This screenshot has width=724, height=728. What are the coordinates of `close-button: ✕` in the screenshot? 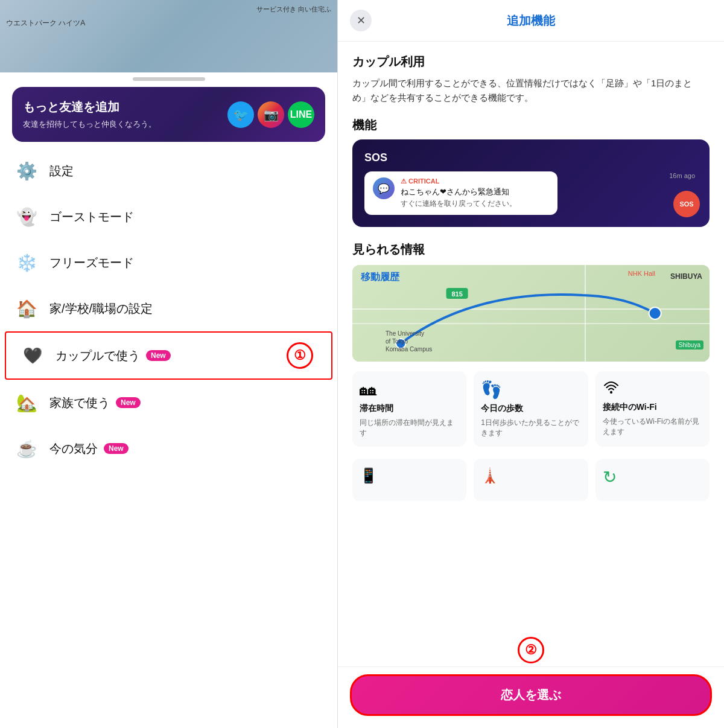 It's located at (361, 21).